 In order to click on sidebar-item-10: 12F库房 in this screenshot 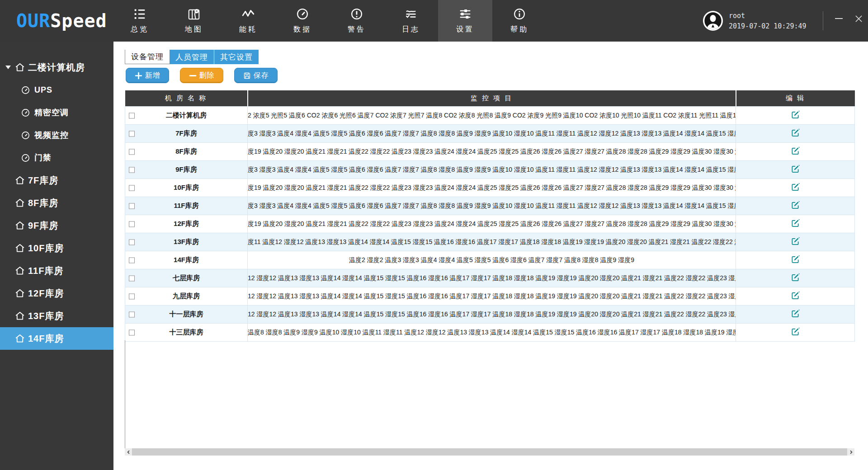, I will do `click(57, 293)`.